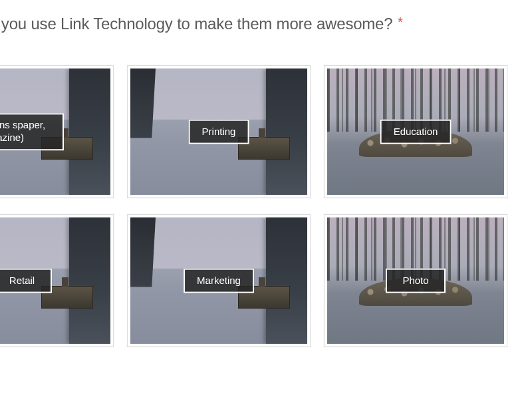 This screenshot has width=532, height=399. Describe the element at coordinates (219, 281) in the screenshot. I see `option-card-marketing: Marketing` at that location.